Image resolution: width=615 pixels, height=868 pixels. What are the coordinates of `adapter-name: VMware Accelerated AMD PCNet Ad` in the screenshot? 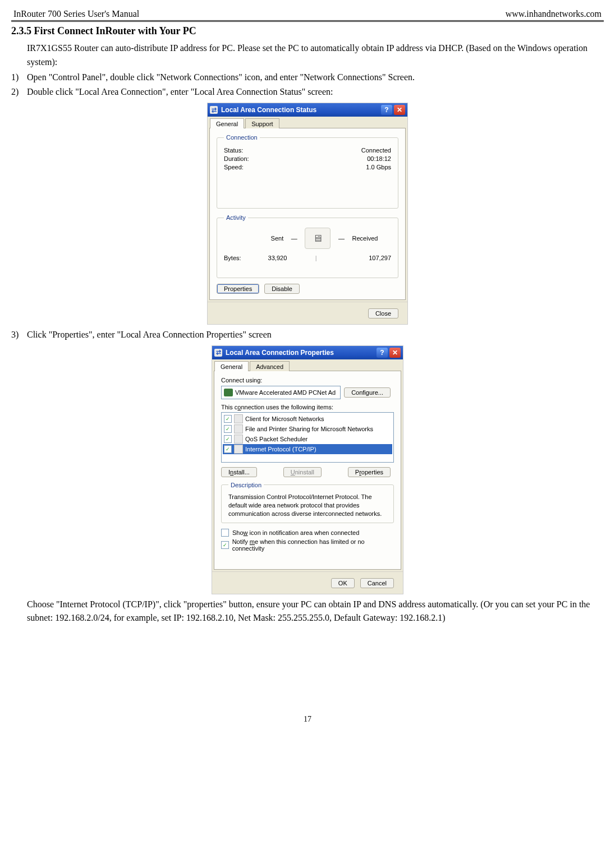 It's located at (285, 393).